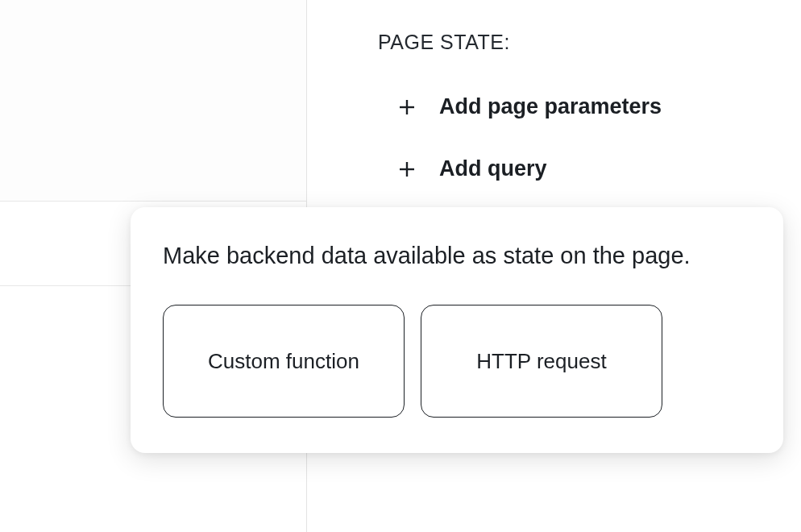 The image size is (801, 532). I want to click on left-panel-upper-region, so click(153, 101).